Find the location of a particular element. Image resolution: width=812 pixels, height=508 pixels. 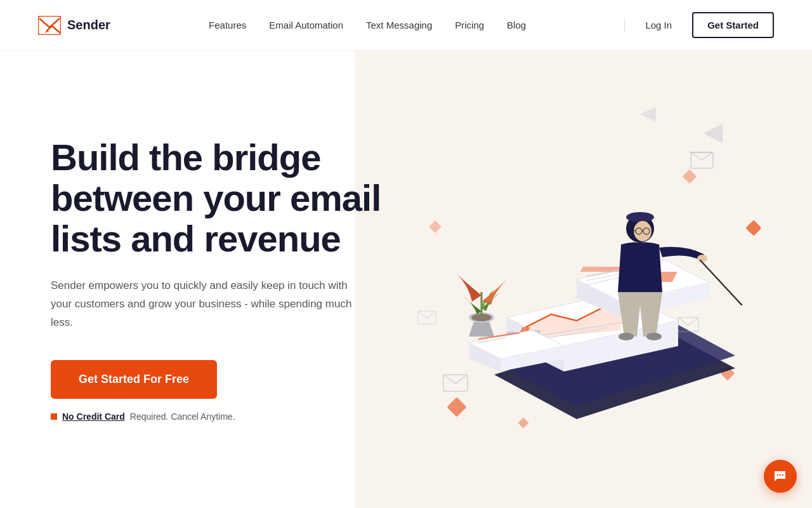

hero-note: No Credit Card Required. Cancel Anytime. is located at coordinates (230, 417).